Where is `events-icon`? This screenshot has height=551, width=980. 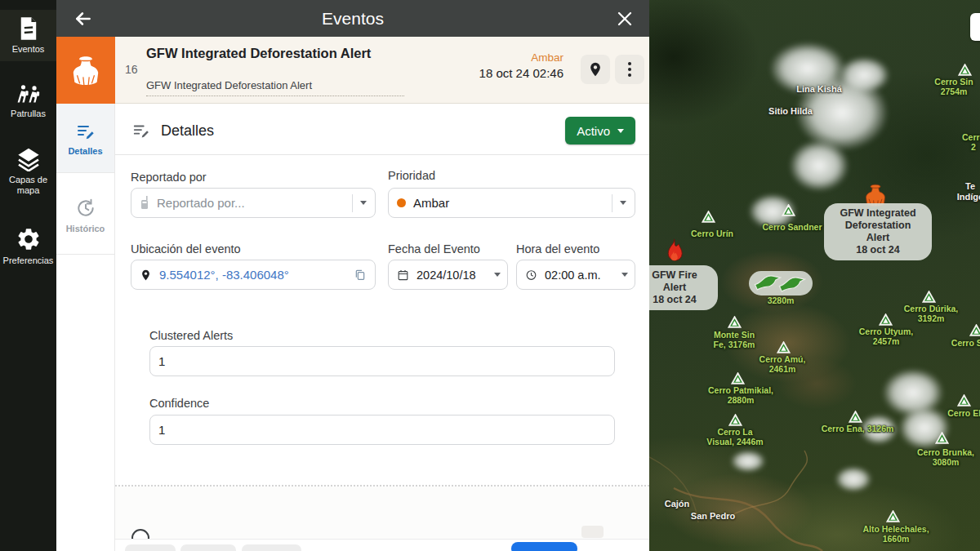 events-icon is located at coordinates (29, 29).